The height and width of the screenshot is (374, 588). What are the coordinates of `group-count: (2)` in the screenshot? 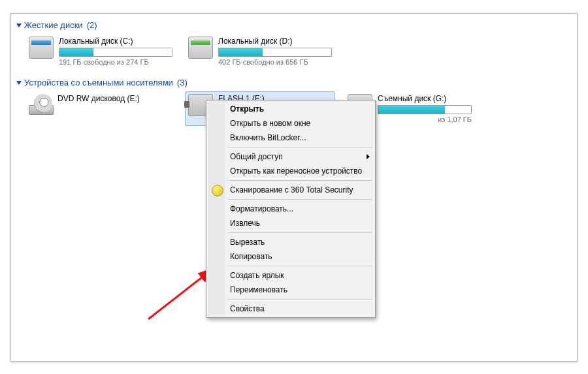 It's located at (92, 25).